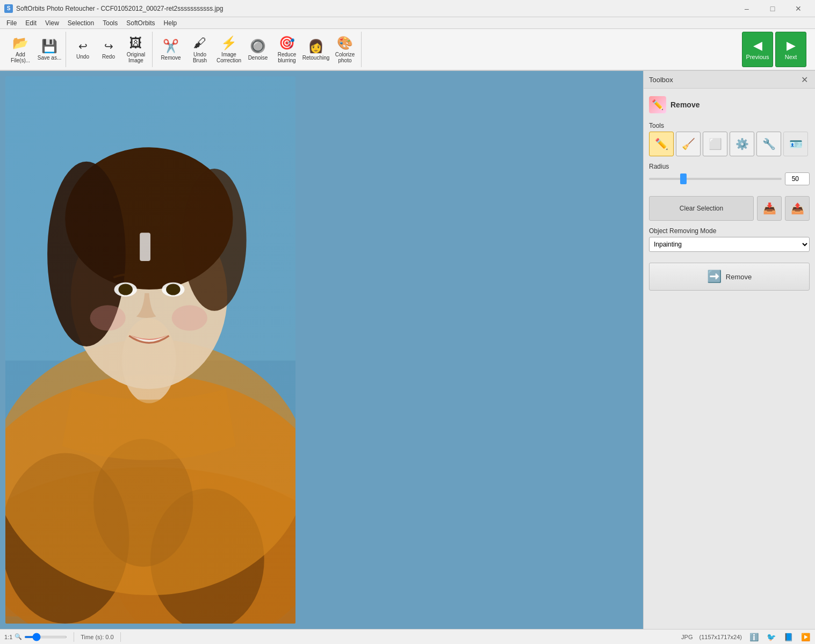 This screenshot has width=815, height=644. What do you see at coordinates (797, 179) in the screenshot?
I see `radius-input` at bounding box center [797, 179].